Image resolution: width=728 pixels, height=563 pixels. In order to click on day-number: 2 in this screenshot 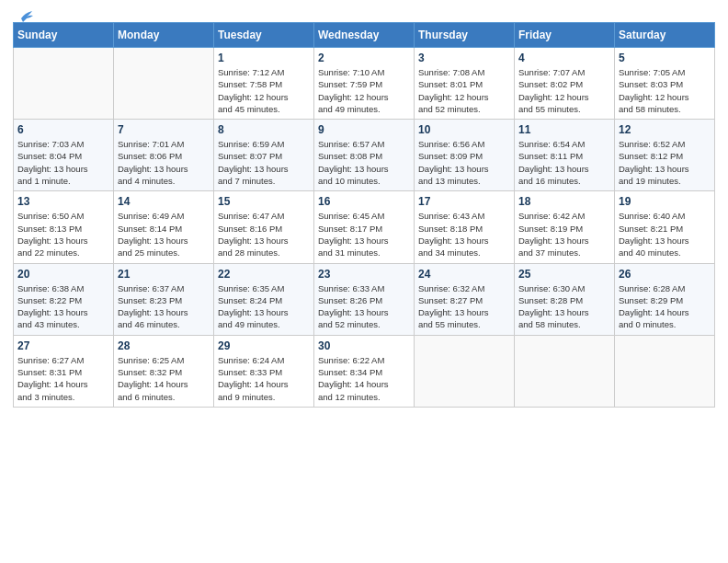, I will do `click(364, 58)`.